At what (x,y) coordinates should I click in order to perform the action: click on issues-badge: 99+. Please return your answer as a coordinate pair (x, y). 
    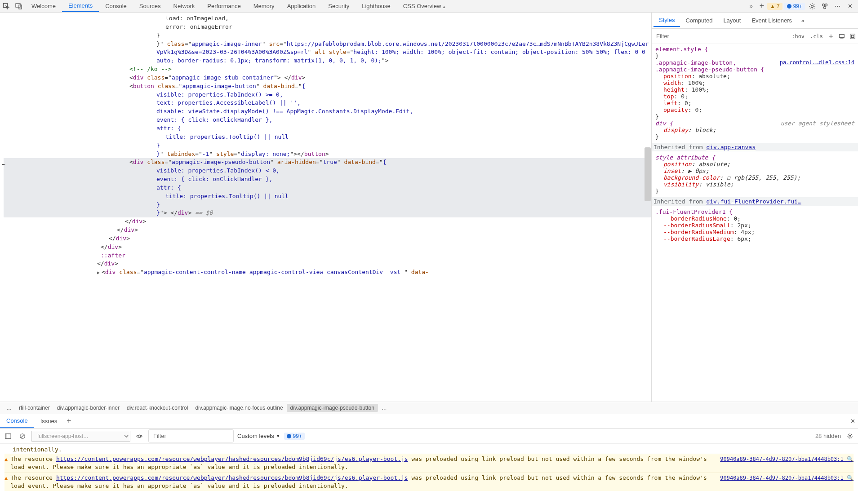
    Looking at the image, I should click on (795, 6).